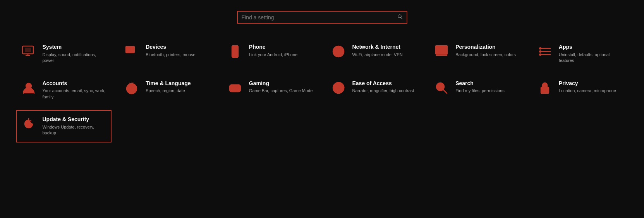  I want to click on setting-item-phone: PhoneLink your Android, iPhone, so click(270, 54).